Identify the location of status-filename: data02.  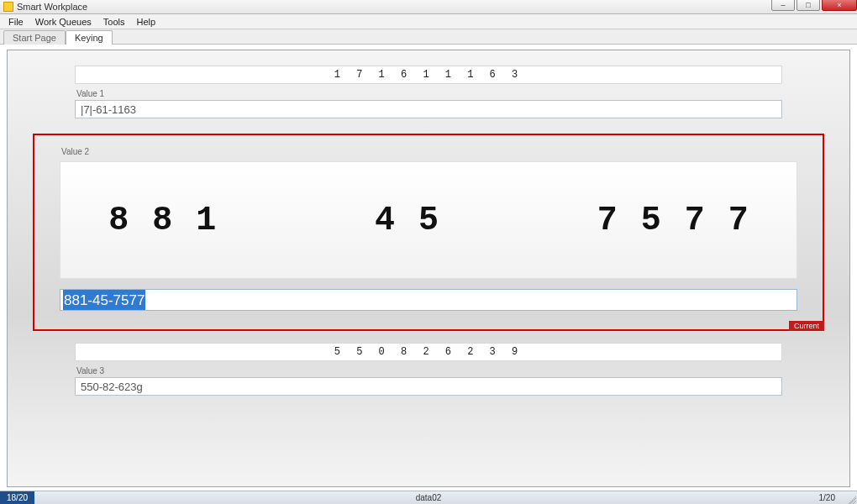
(428, 497).